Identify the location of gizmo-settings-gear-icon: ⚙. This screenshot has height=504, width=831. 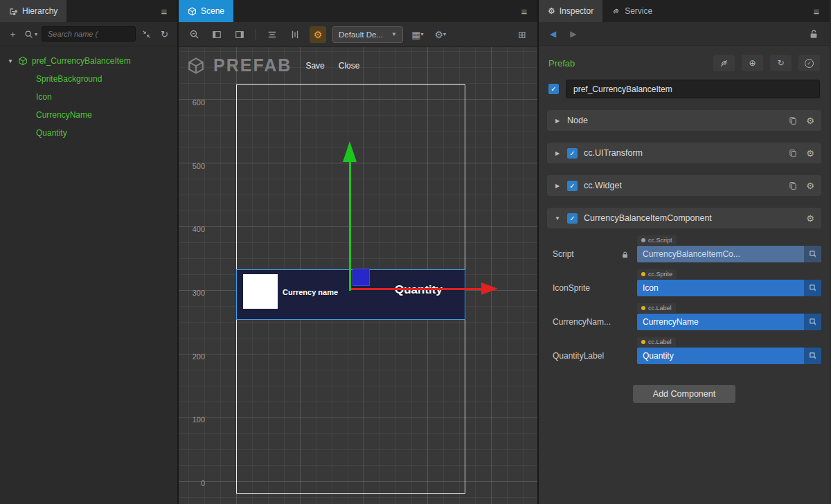
(318, 35).